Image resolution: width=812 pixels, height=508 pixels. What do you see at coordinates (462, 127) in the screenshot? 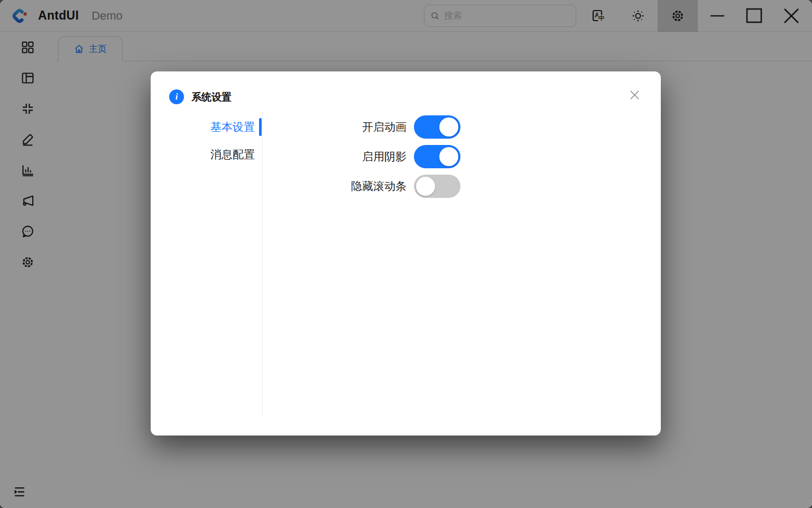
I see `setting-row-animation: 开启动画` at bounding box center [462, 127].